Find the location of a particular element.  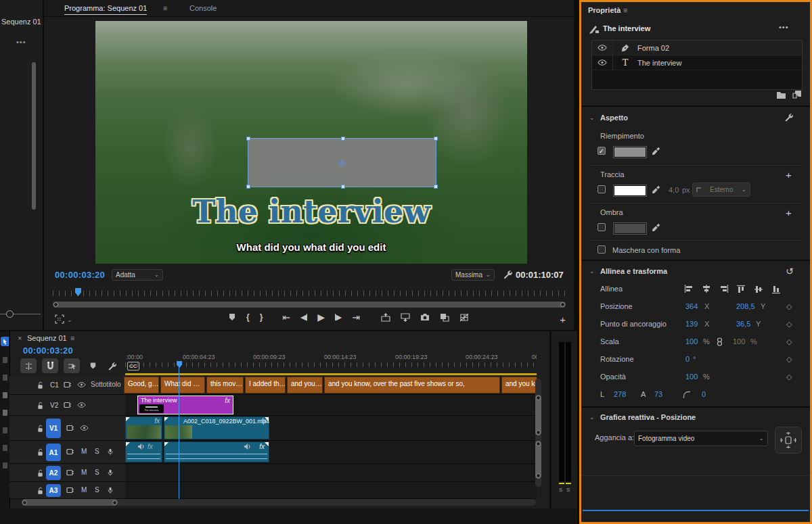

lift-icon is located at coordinates (386, 318).